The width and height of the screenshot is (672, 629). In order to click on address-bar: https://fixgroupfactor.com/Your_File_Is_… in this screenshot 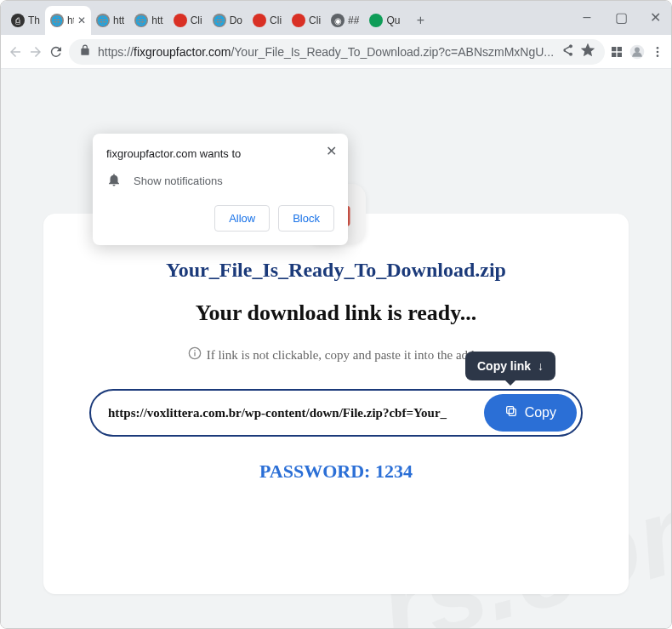, I will do `click(337, 52)`.